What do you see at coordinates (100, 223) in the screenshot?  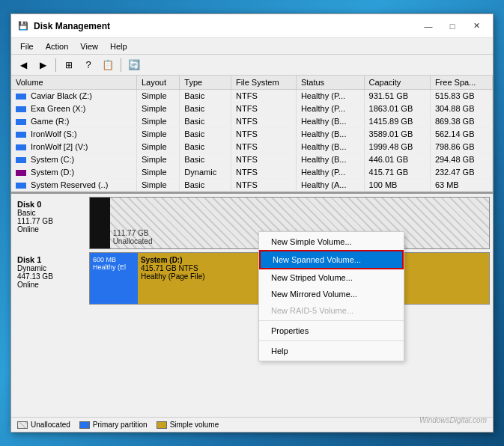 I see `disk-0-seg-black` at bounding box center [100, 223].